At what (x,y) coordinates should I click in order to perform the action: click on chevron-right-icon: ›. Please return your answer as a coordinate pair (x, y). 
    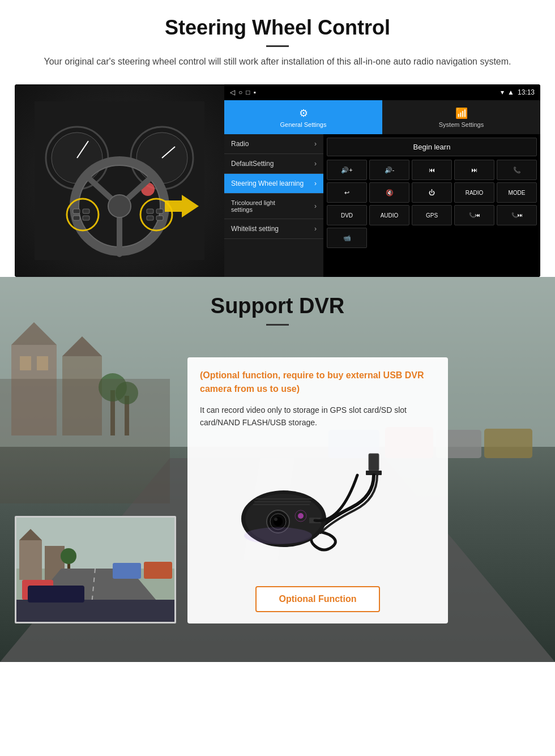
    Looking at the image, I should click on (315, 144).